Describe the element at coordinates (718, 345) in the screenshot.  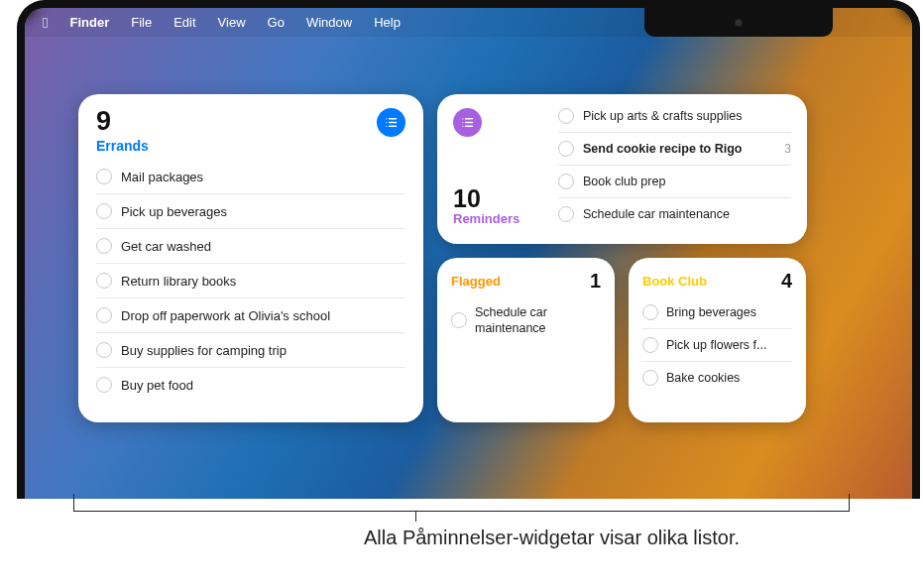
I see `bookclub-list: Bring beverages Pick up flowers f... Bak…` at that location.